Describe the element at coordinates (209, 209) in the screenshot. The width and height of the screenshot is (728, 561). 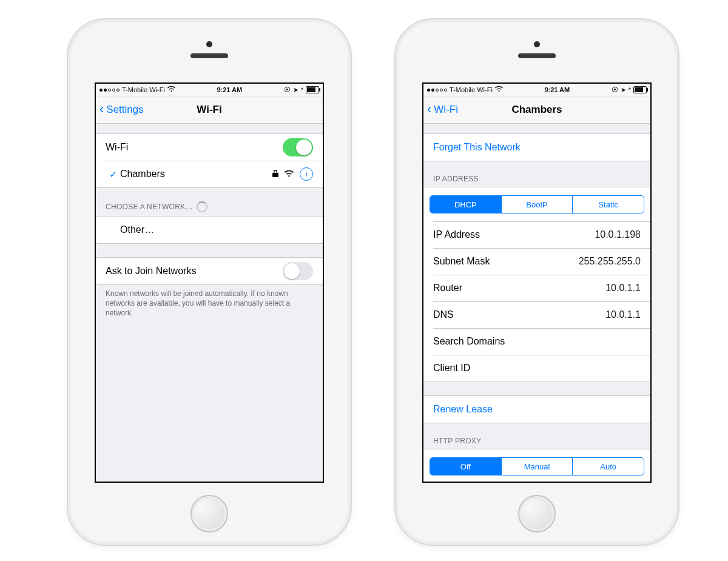
I see `choose-network-header: CHOOSE A NETWORK…` at that location.